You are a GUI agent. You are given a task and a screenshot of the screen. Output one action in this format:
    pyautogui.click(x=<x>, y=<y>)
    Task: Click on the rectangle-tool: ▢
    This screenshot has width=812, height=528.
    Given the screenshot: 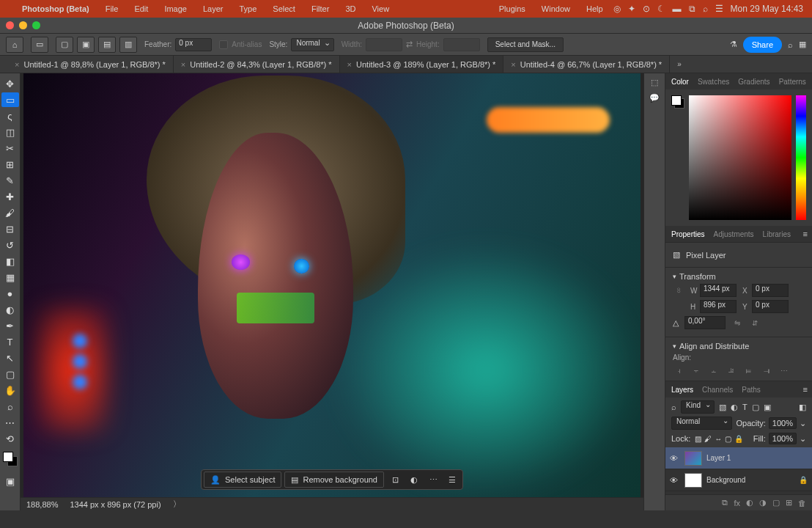 What is the action you would take?
    pyautogui.click(x=10, y=374)
    